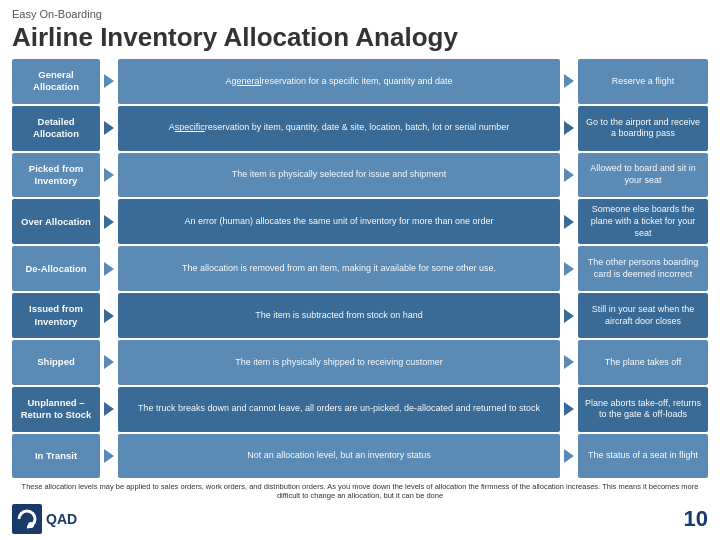  Describe the element at coordinates (360, 222) in the screenshot. I see `table-row: Over AllocationAn error (human) allocate…` at that location.